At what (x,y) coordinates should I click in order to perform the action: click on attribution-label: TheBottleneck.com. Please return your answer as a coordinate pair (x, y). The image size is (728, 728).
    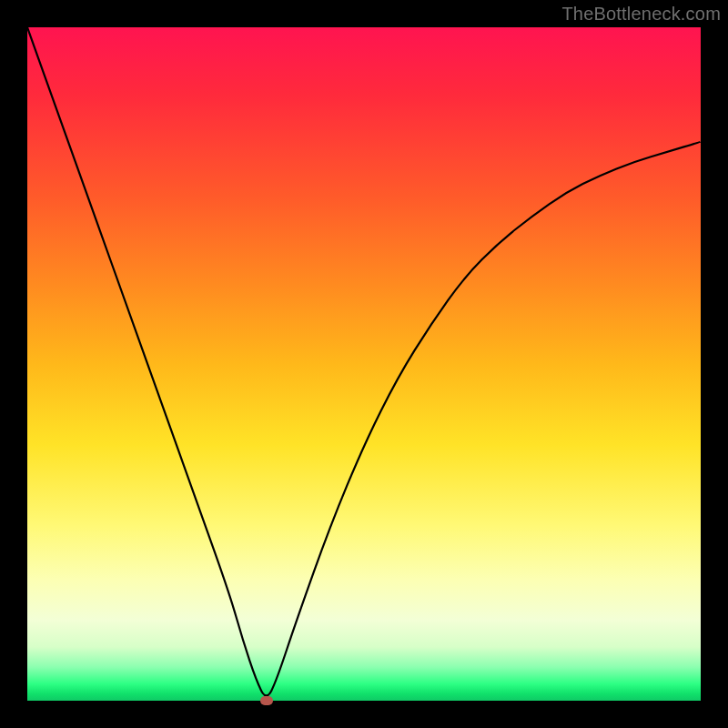
    Looking at the image, I should click on (641, 15).